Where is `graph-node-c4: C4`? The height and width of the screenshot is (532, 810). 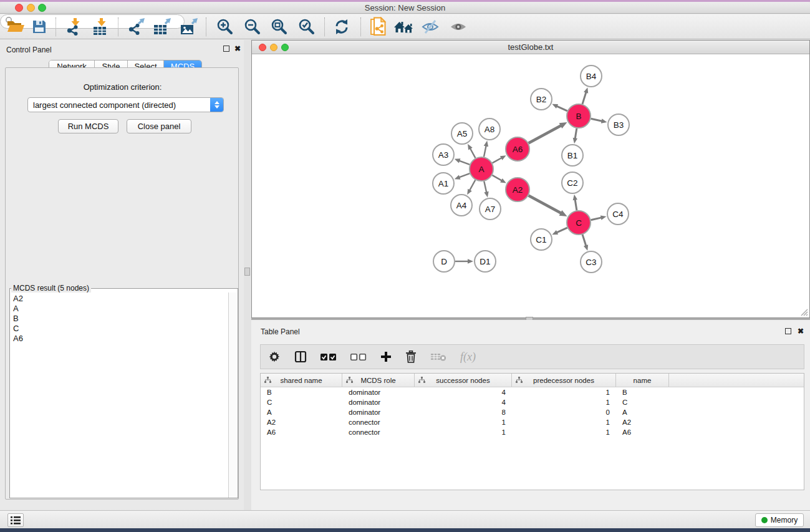 graph-node-c4: C4 is located at coordinates (618, 214).